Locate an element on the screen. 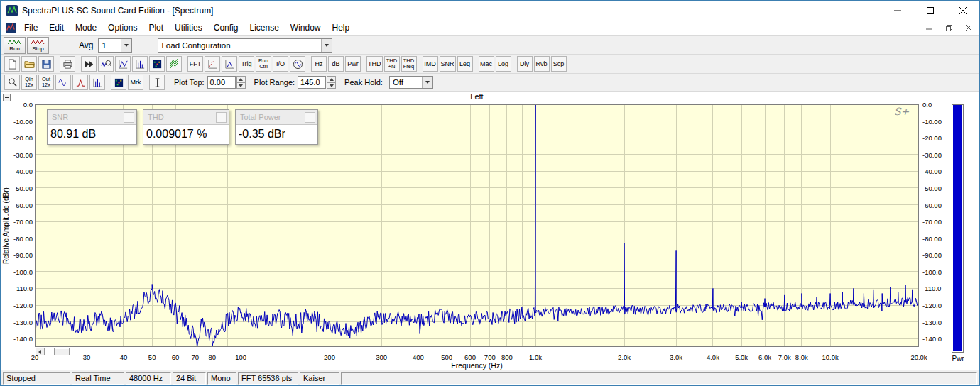 The width and height of the screenshot is (980, 386). fast-forward-button is located at coordinates (89, 64).